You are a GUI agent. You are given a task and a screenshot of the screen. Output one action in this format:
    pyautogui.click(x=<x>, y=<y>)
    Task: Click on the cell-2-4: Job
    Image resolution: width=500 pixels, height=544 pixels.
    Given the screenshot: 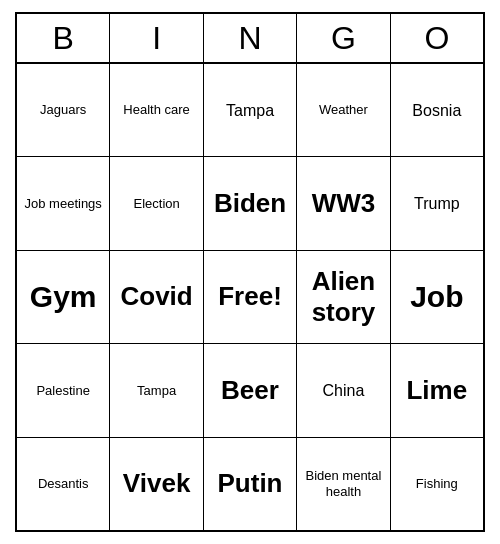 What is the action you would take?
    pyautogui.click(x=437, y=297)
    